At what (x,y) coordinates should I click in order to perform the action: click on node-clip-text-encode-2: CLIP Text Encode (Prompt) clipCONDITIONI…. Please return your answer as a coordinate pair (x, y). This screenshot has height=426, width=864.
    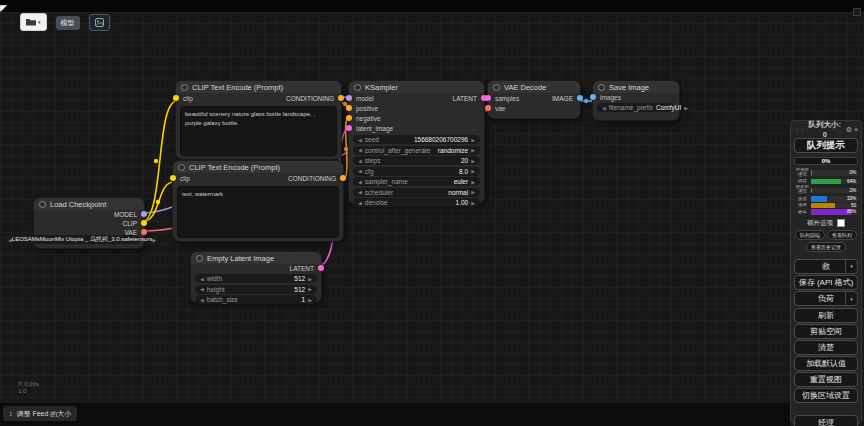
    Looking at the image, I should click on (258, 201).